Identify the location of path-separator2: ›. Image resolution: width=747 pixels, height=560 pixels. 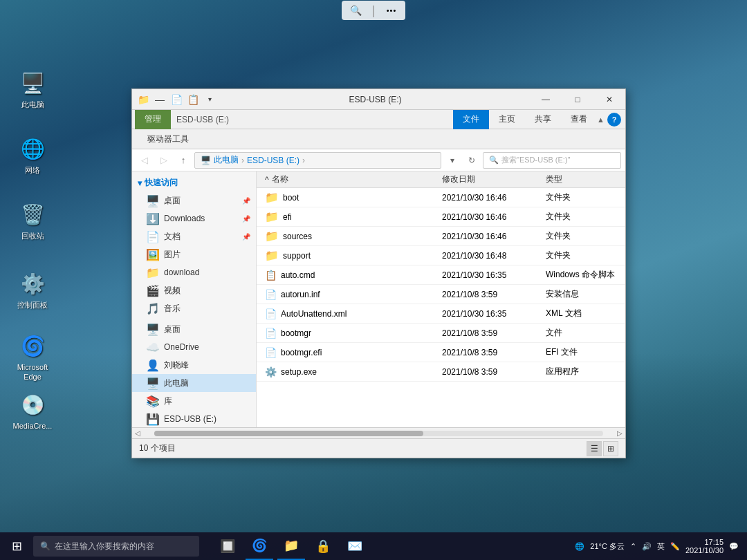
(304, 160).